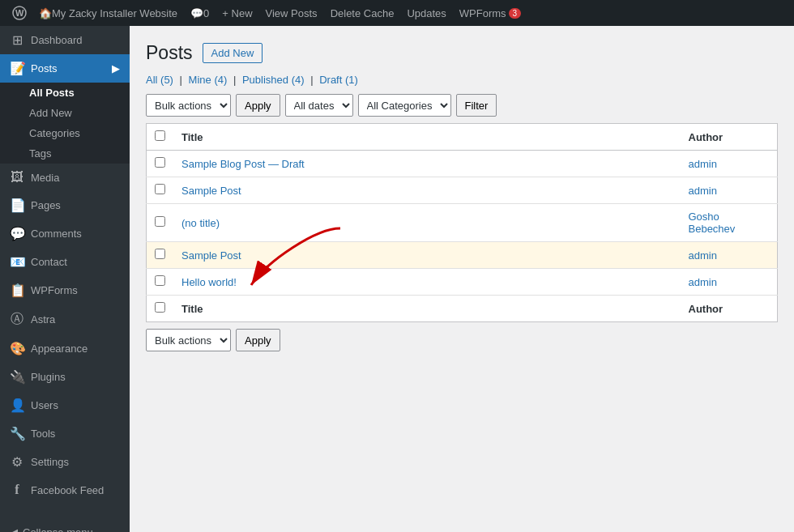 The height and width of the screenshot is (532, 794). Describe the element at coordinates (427, 138) in the screenshot. I see `col-header-title: Title` at that location.